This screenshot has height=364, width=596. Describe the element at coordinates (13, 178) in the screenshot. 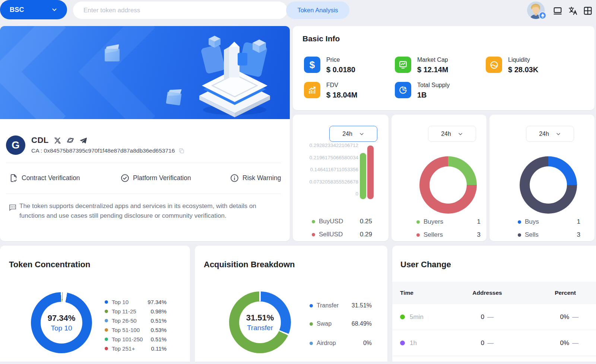

I see `document-check-icon` at that location.